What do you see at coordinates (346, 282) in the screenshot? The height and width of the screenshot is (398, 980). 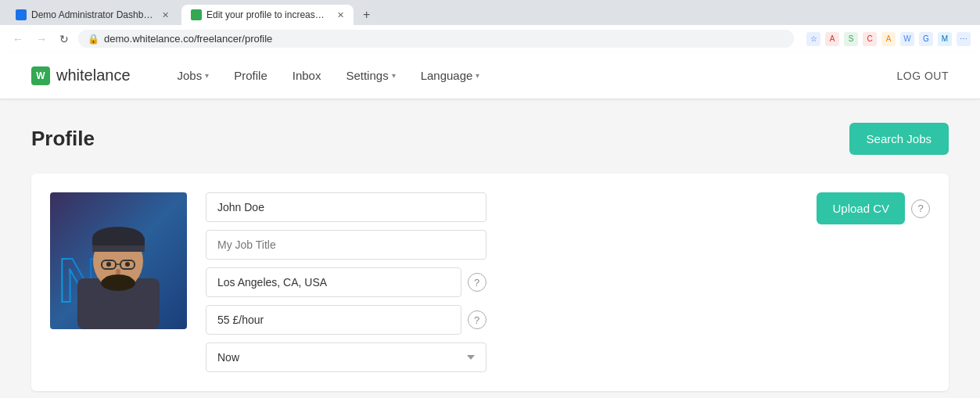 I see `profile-fields: ? ? Now In 1 week In 2 weeks In 1 month` at bounding box center [346, 282].